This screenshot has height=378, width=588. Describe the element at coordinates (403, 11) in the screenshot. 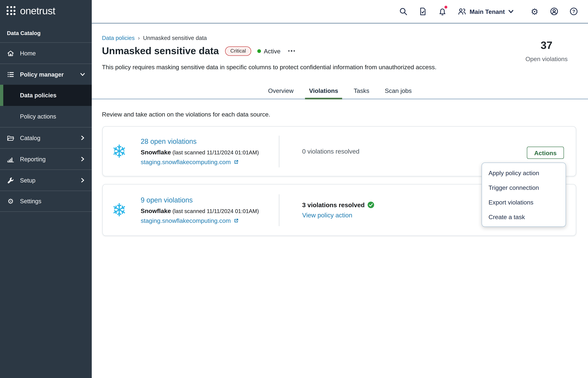

I see `search-icon` at that location.